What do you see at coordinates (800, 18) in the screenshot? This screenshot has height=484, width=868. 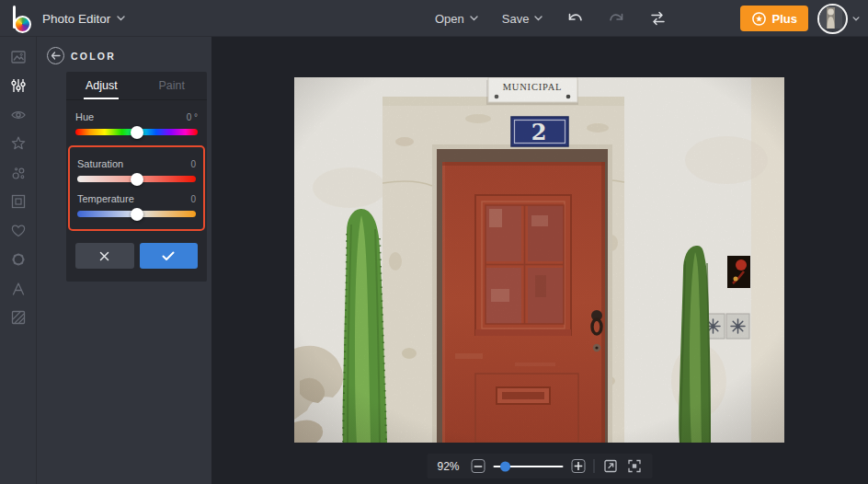 I see `topbar-right: Plus` at bounding box center [800, 18].